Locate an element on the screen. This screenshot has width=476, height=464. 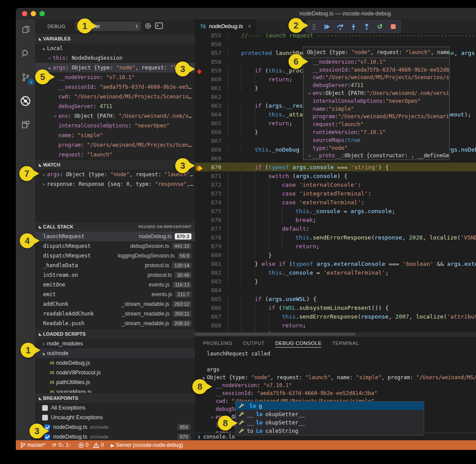
variable-row: ▷env: Object {PATH: "/Users/weinand/.nvm… is located at coordinates (115, 116).